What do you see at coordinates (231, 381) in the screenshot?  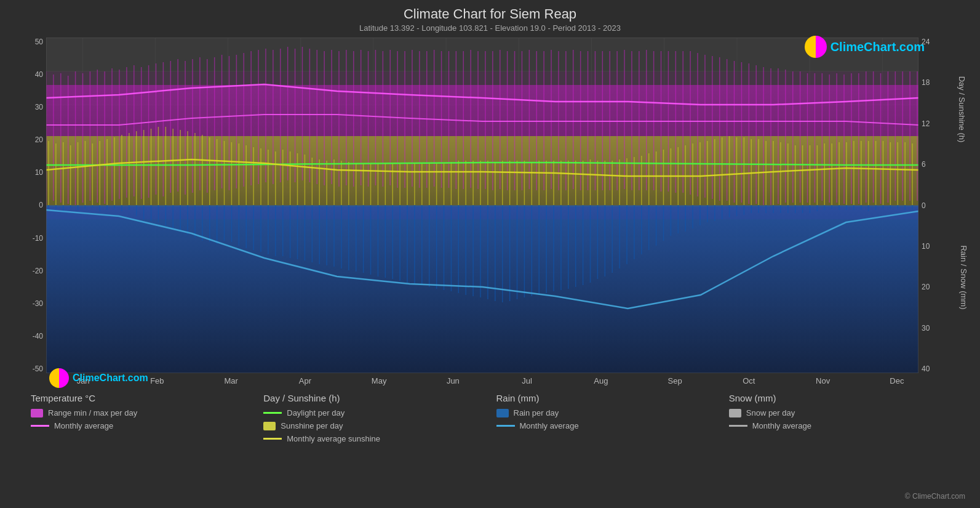 I see `month-mar: Mar` at bounding box center [231, 381].